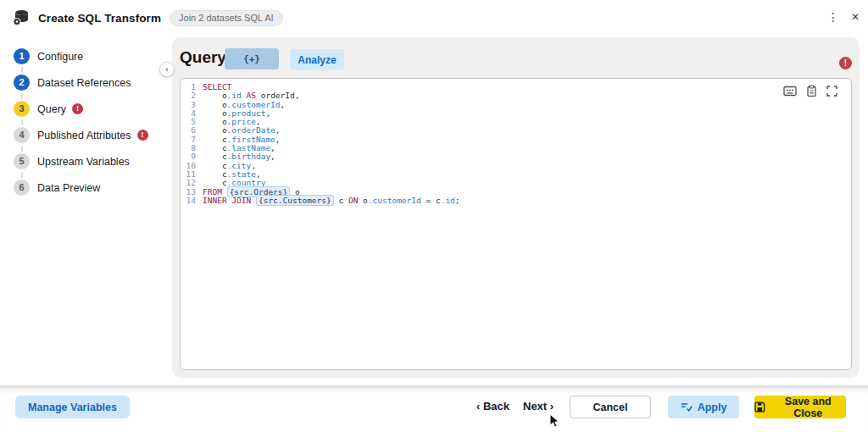  Describe the element at coordinates (712, 407) in the screenshot. I see `apply-label: Apply` at that location.